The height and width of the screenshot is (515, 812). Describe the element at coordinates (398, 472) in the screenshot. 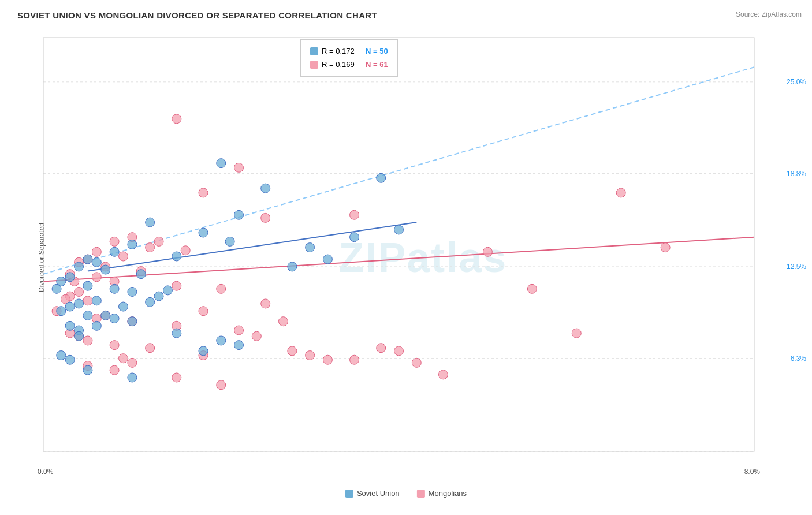

I see `x-axis-labels: 0.0% 8.0%` at that location.